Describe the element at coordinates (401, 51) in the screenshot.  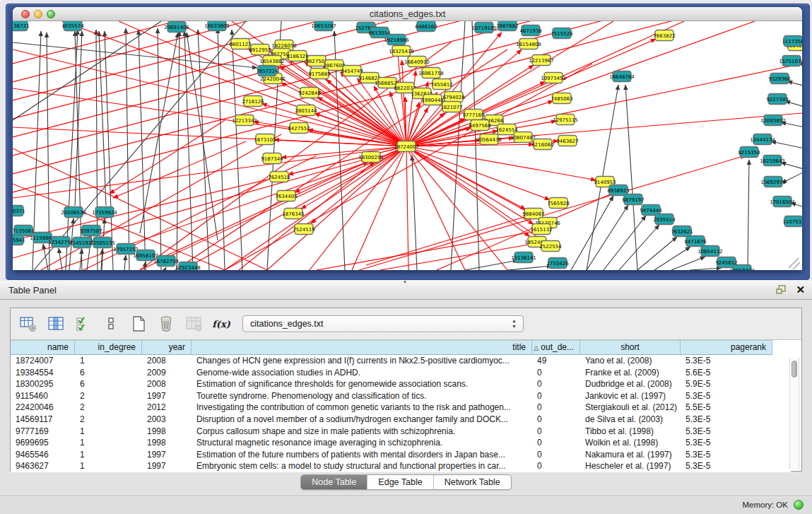
I see `graph-node: 18325419` at that location.